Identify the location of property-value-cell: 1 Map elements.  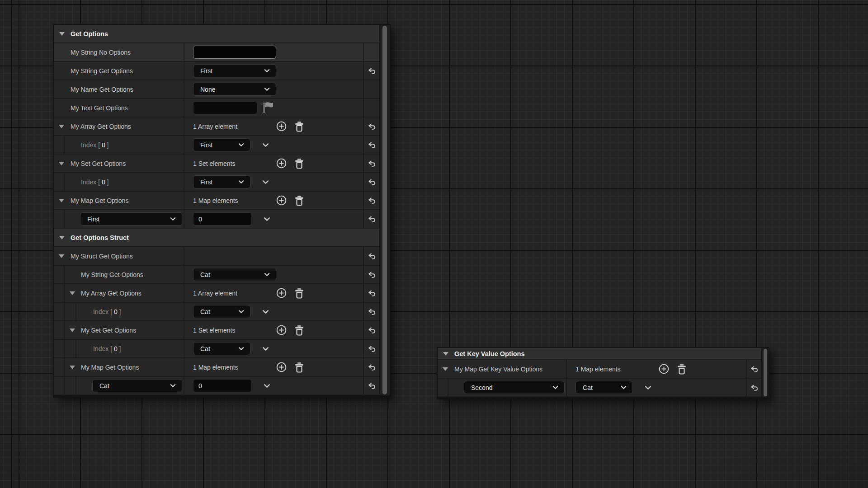
(657, 369).